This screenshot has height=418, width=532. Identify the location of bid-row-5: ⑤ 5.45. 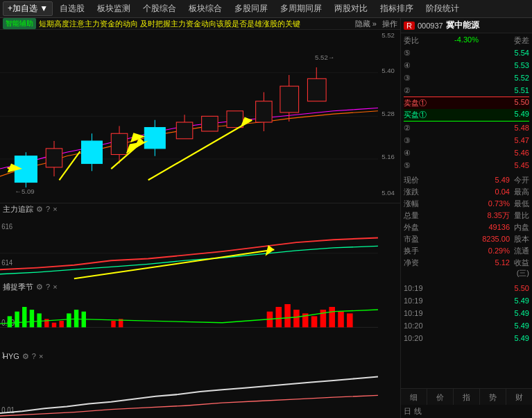
(466, 165).